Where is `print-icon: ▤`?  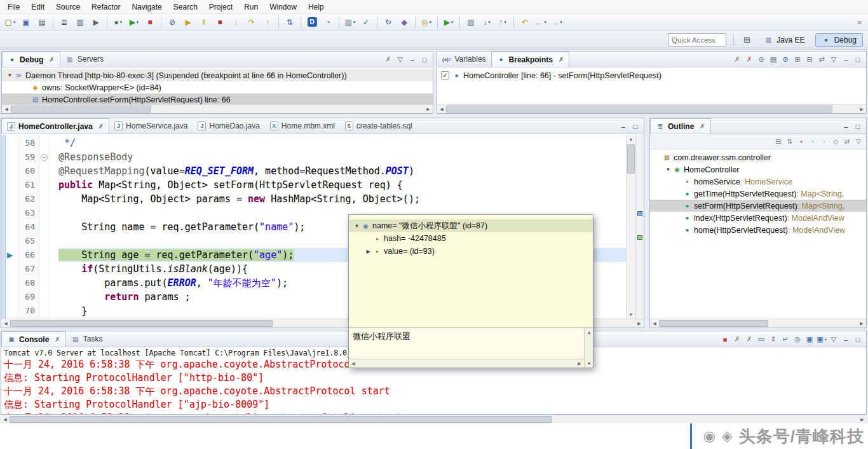 print-icon: ▤ is located at coordinates (42, 22).